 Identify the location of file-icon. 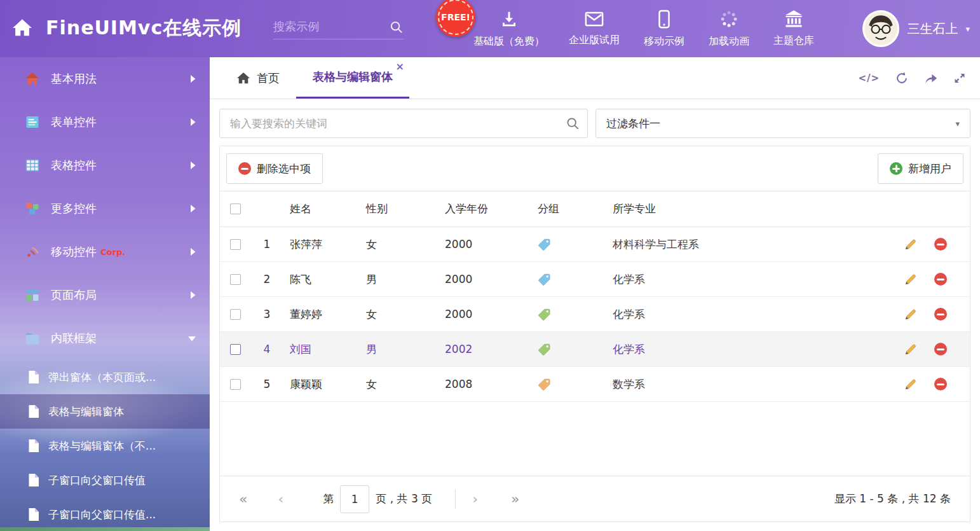
(34, 377).